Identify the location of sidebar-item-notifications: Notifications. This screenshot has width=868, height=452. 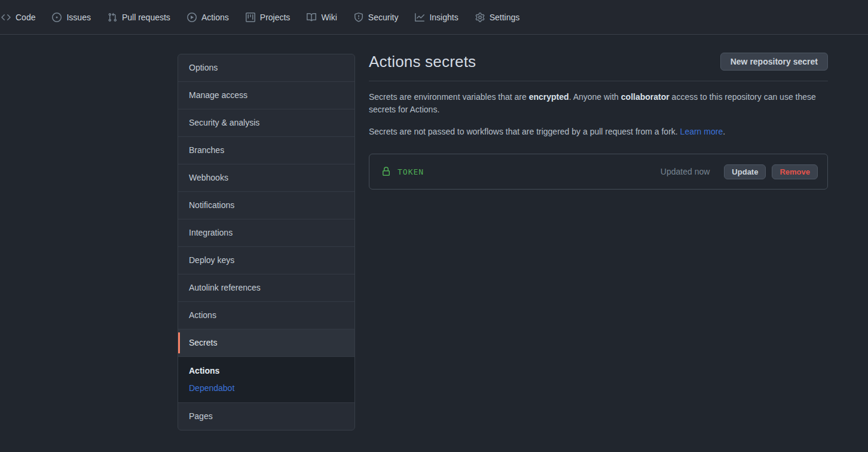
(267, 206).